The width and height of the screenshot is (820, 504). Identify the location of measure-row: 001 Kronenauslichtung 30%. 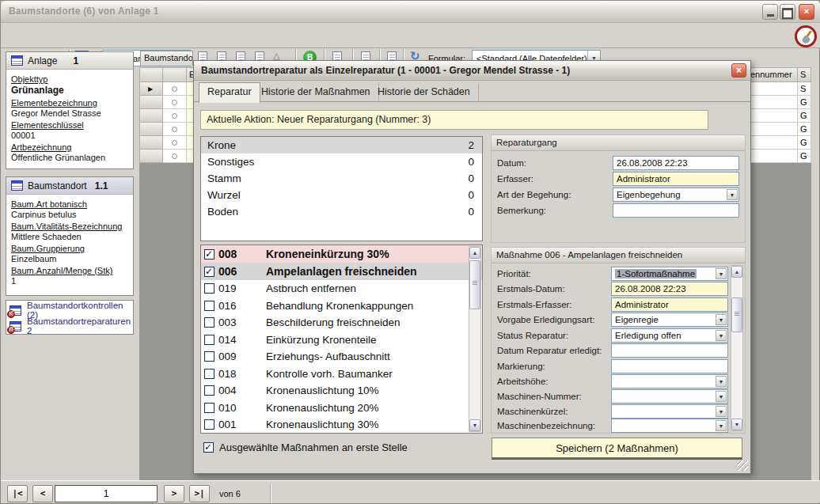
(342, 425).